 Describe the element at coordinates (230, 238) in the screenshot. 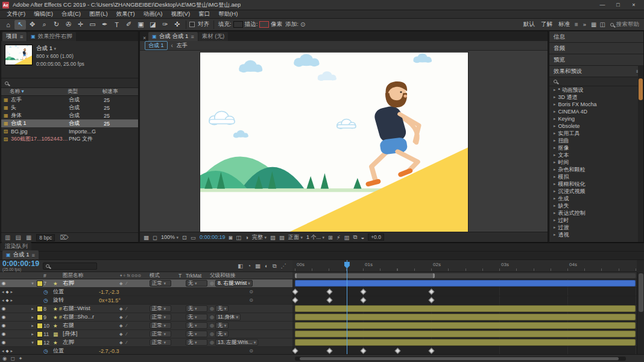

I see `snapshot-icon: ◙` at that location.